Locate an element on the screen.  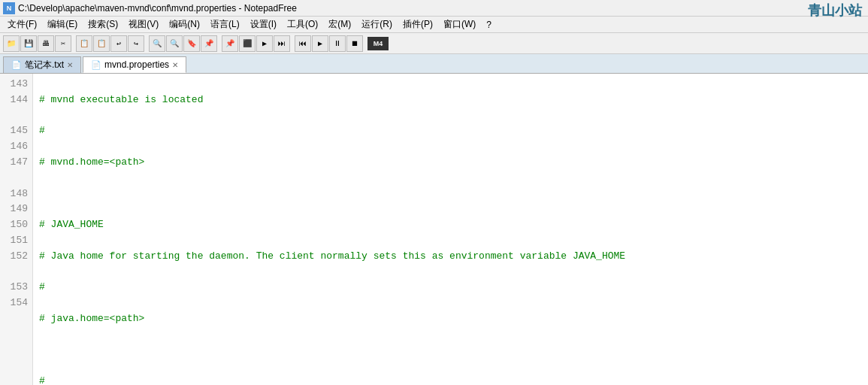
line-149: # java.home=<path> is located at coordinates (451, 319).